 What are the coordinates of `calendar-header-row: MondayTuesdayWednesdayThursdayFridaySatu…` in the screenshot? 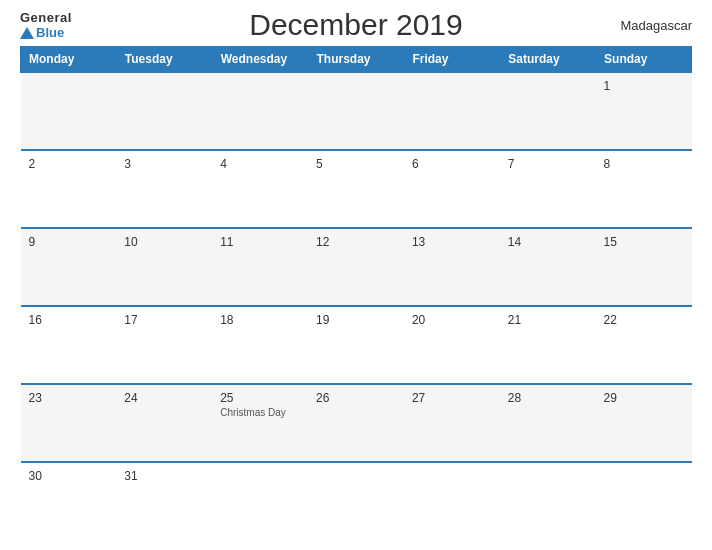 It's located at (356, 60).